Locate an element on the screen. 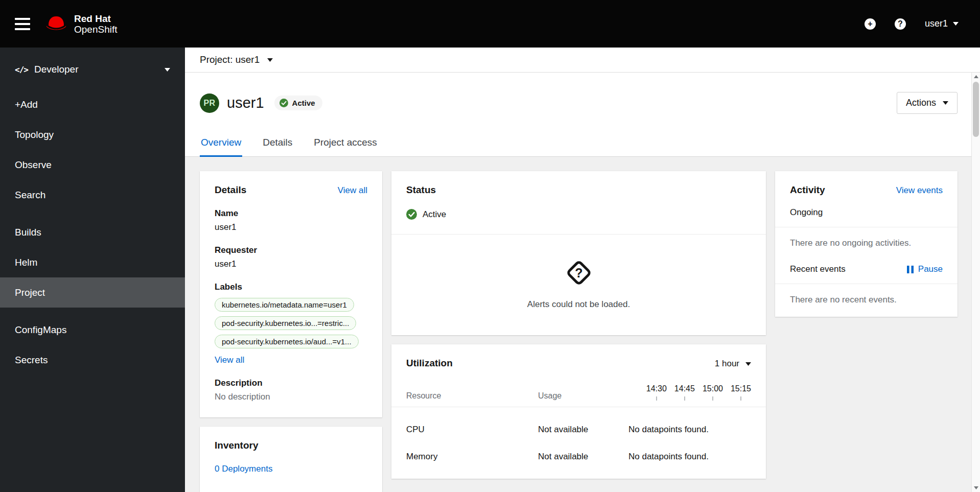 The height and width of the screenshot is (492, 980). page-title: user1 is located at coordinates (245, 103).